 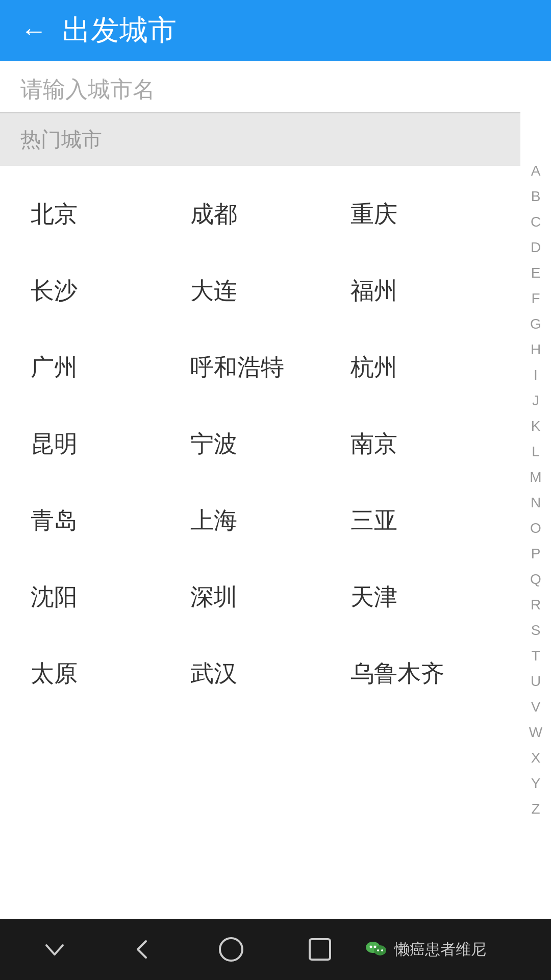 What do you see at coordinates (536, 605) in the screenshot?
I see `alpha-item-r: R` at bounding box center [536, 605].